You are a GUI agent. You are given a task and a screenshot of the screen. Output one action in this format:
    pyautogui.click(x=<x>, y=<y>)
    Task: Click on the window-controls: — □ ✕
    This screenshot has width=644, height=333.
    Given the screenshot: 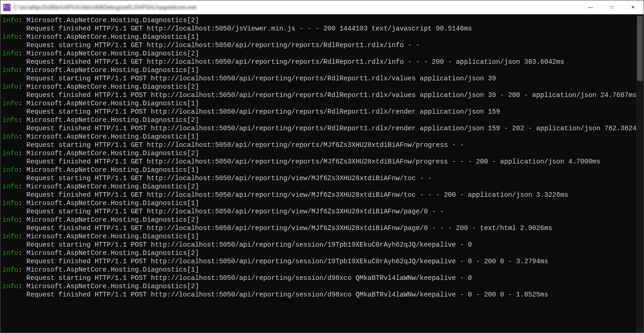 What is the action you would take?
    pyautogui.click(x=612, y=7)
    